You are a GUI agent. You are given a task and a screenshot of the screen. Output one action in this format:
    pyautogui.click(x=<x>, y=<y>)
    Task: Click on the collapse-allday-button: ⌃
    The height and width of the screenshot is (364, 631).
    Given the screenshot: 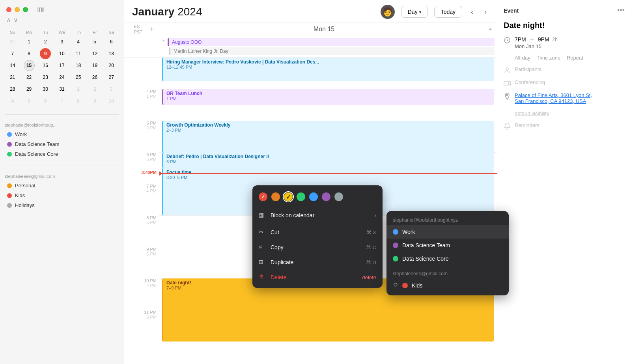 What is the action you would take?
    pyautogui.click(x=164, y=42)
    